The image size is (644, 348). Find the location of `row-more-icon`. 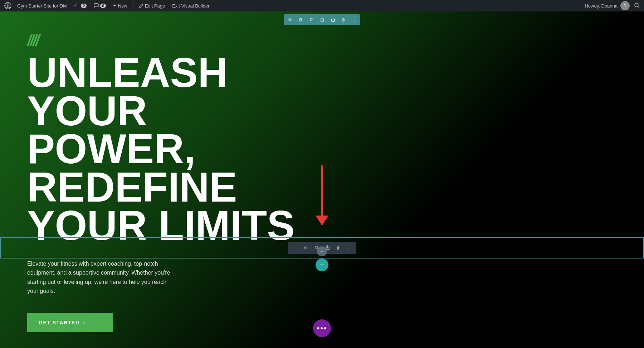

row-more-icon is located at coordinates (349, 248).